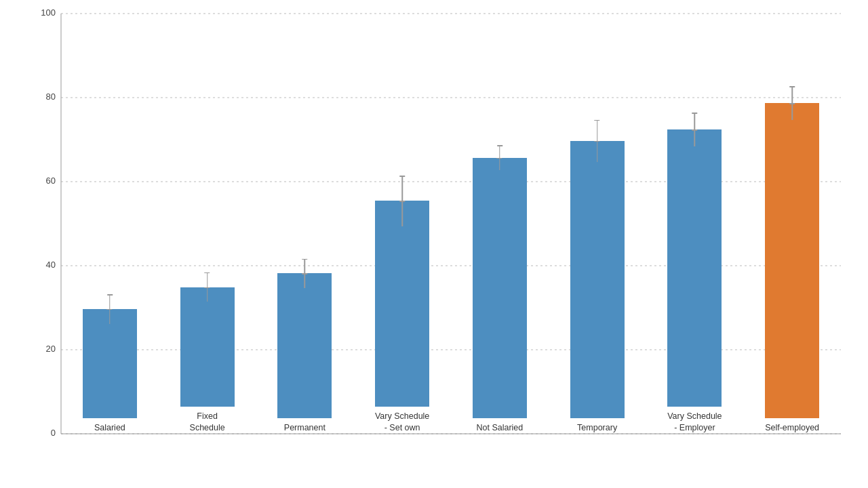 This screenshot has height=488, width=868. I want to click on bar-group-temporary: Temporary, so click(597, 224).